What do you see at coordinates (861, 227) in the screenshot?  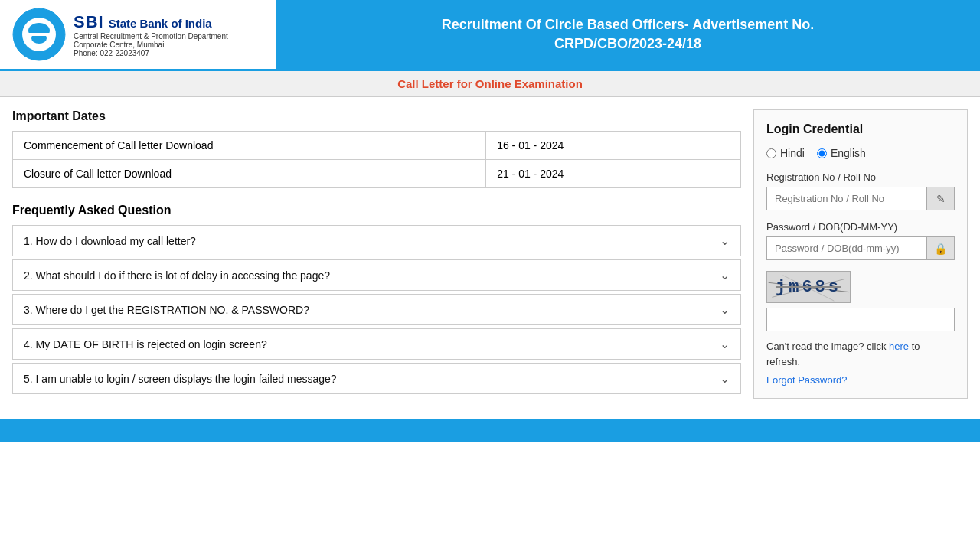 I see `password-label: Password / DOB(DD-MM-YY)` at bounding box center [861, 227].